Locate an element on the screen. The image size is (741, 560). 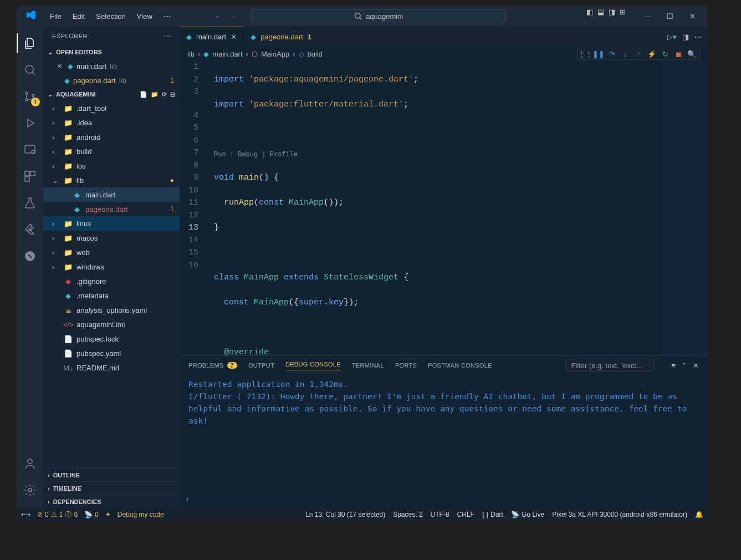
activity-accounts is located at coordinates (30, 464).